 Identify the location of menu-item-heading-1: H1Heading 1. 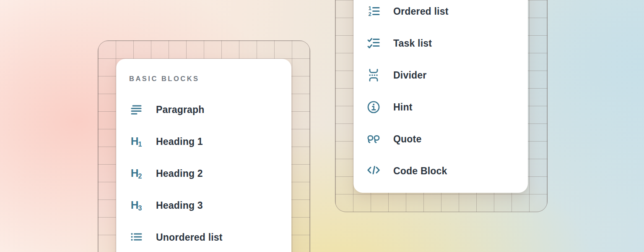
(204, 142).